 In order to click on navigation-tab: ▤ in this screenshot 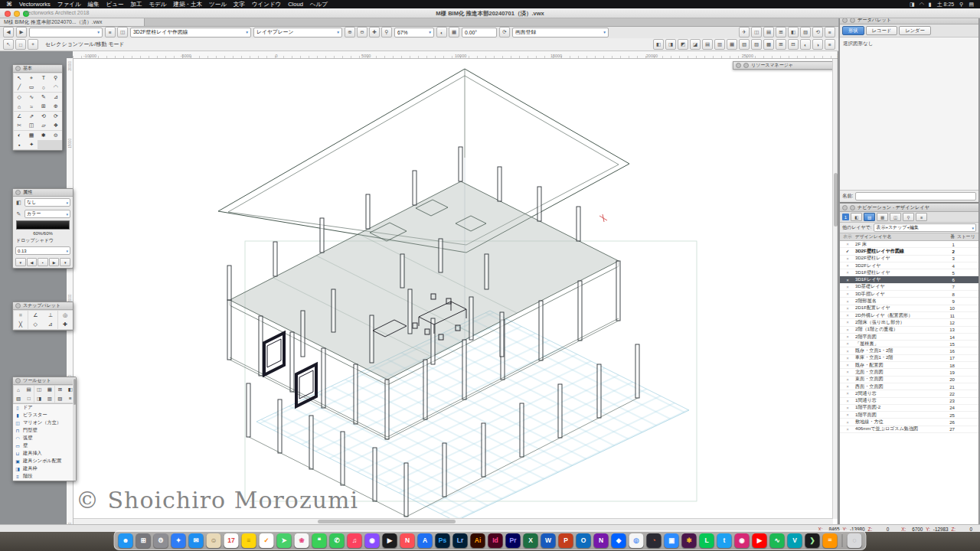, I will do `click(870, 217)`.